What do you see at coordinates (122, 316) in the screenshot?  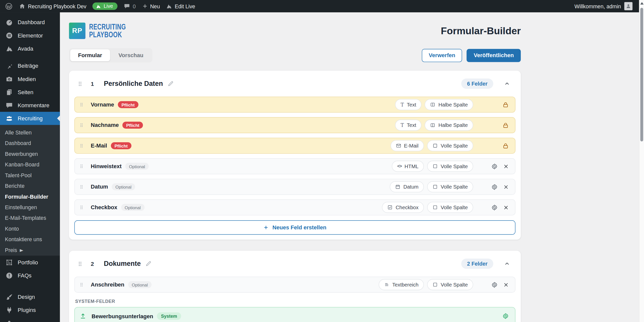 I see `field-label: Bewerbungsunterlagen` at bounding box center [122, 316].